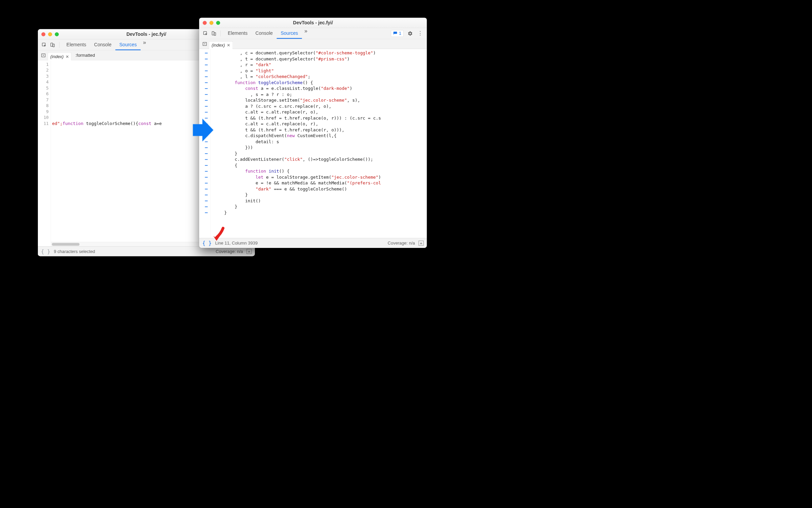 This screenshot has width=812, height=508. Describe the element at coordinates (397, 33) in the screenshot. I see `issues-chip: 1` at that location.